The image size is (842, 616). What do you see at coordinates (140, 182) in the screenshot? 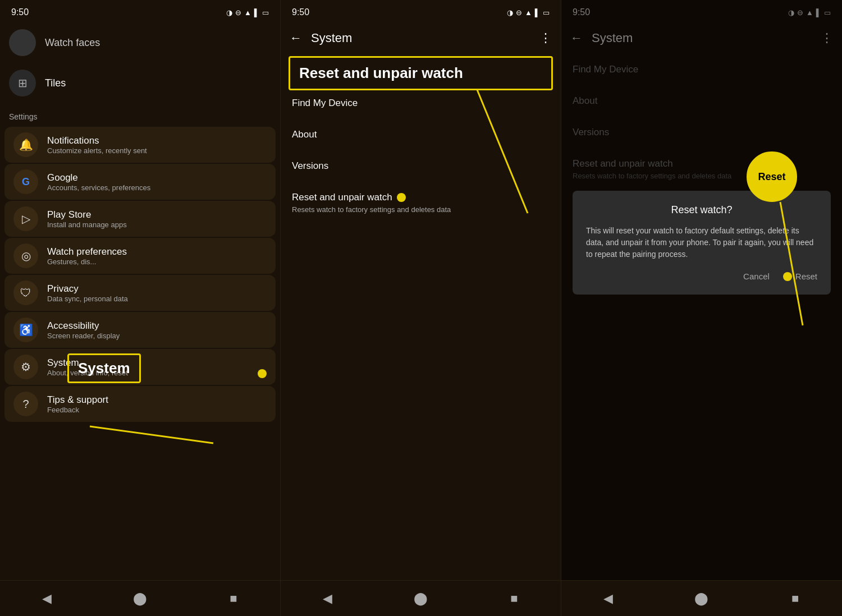
I see `settings-item-google: G Google Accounts, services, preferences` at bounding box center [140, 182].